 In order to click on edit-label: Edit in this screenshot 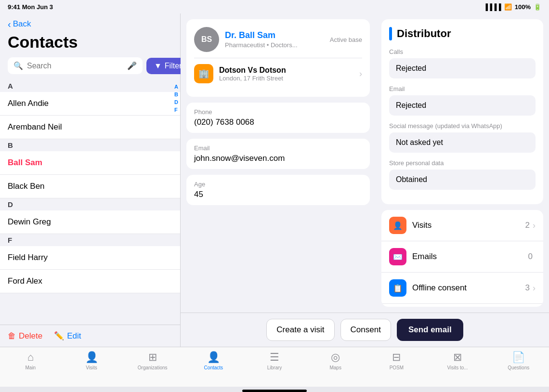, I will do `click(74, 336)`.